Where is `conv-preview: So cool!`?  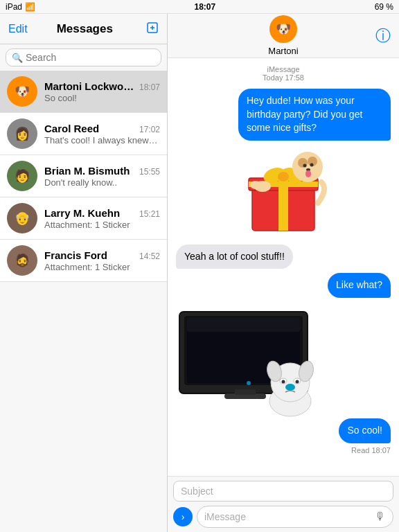
conv-preview: So cool! is located at coordinates (103, 98).